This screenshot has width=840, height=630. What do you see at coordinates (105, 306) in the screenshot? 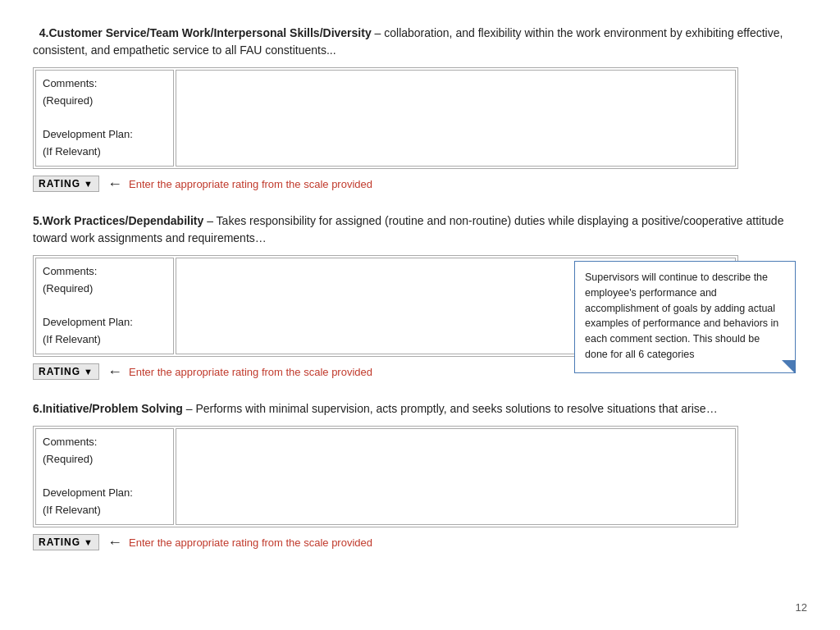
I see `section-5-labels: Comments:(Required) Development Plan:(If…` at bounding box center [105, 306].